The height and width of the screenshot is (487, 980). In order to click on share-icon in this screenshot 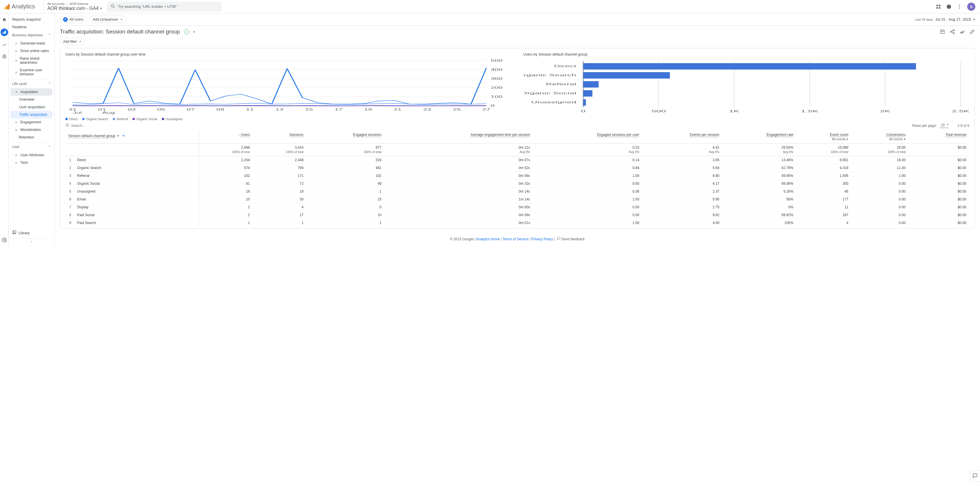, I will do `click(953, 32)`.